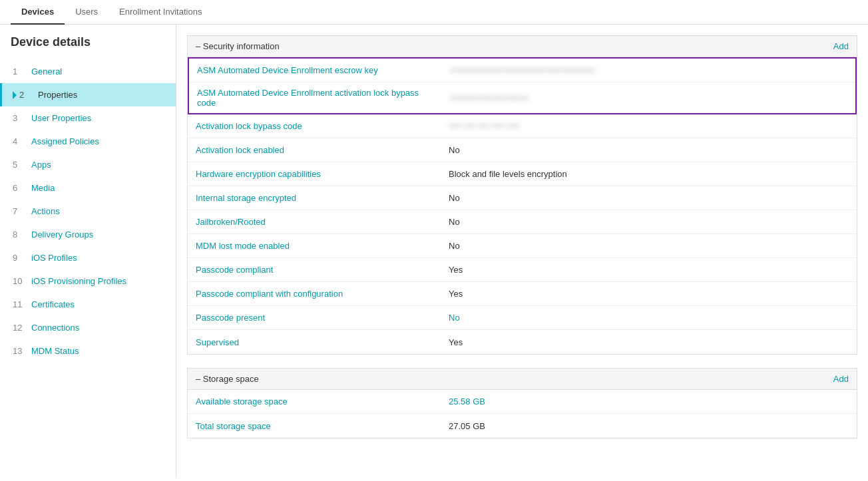 This screenshot has height=481, width=868. I want to click on sidebar-item-number: 12, so click(19, 327).